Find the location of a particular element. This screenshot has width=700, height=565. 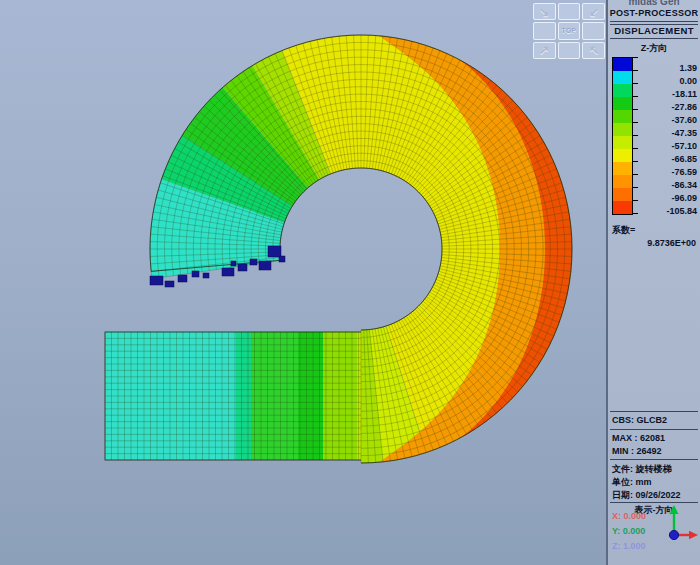

load-combination-label: CBS: GLCB2 is located at coordinates (640, 420).